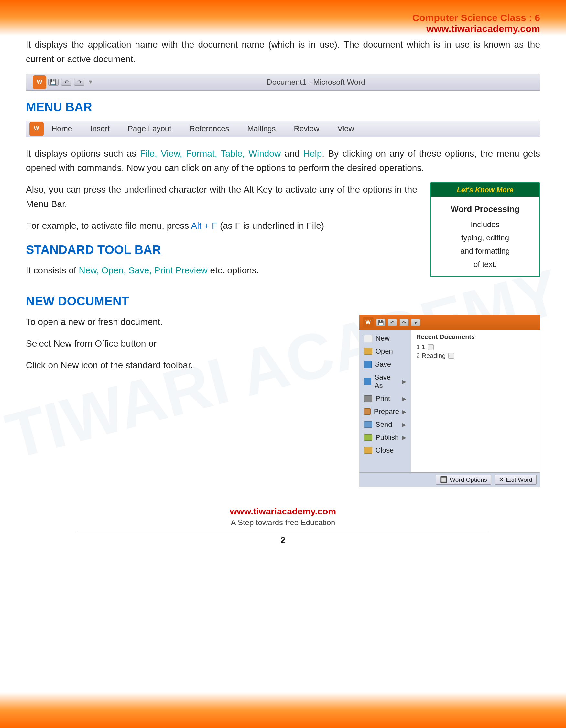 Image resolution: width=566 pixels, height=728 pixels. I want to click on publish-icon, so click(368, 437).